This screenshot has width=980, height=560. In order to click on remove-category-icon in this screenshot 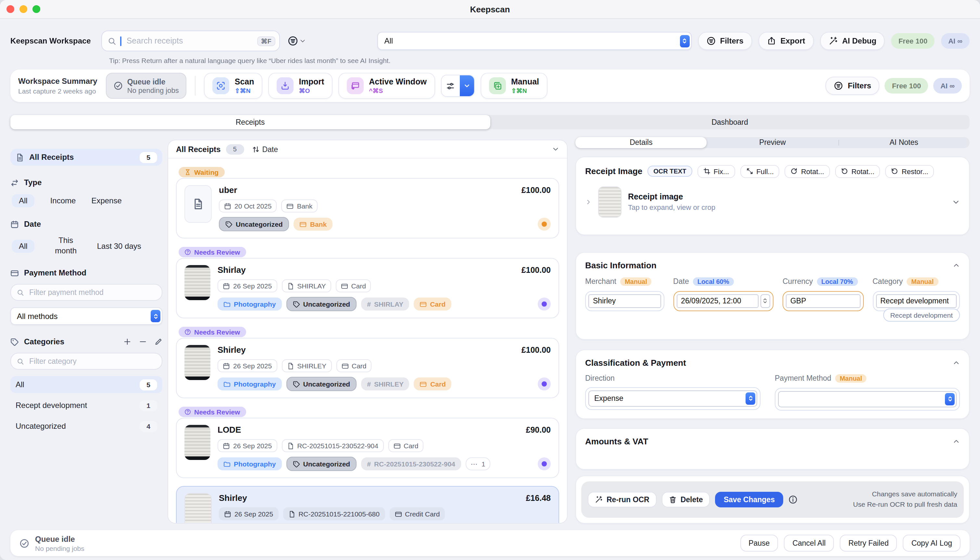, I will do `click(143, 342)`.